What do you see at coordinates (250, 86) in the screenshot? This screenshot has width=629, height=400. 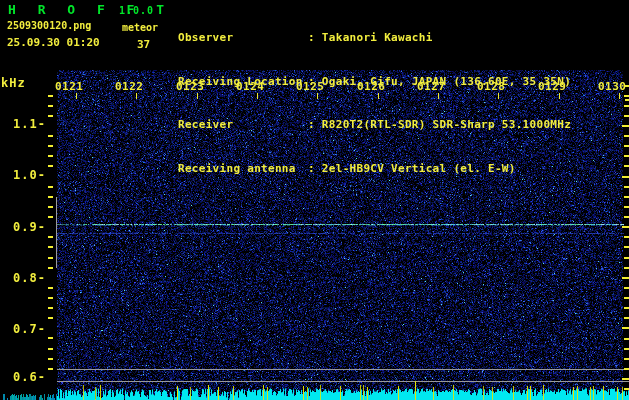 I see `x-tick-label-0124: 0124` at bounding box center [250, 86].